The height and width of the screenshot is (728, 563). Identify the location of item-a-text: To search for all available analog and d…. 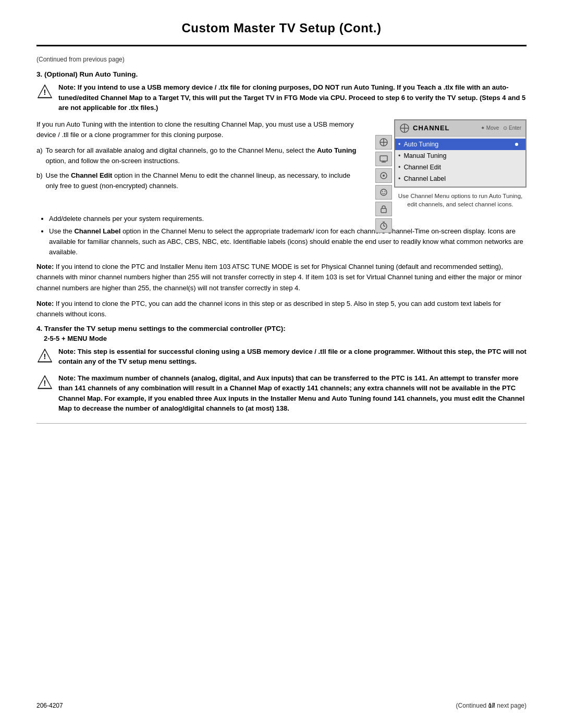
(203, 156).